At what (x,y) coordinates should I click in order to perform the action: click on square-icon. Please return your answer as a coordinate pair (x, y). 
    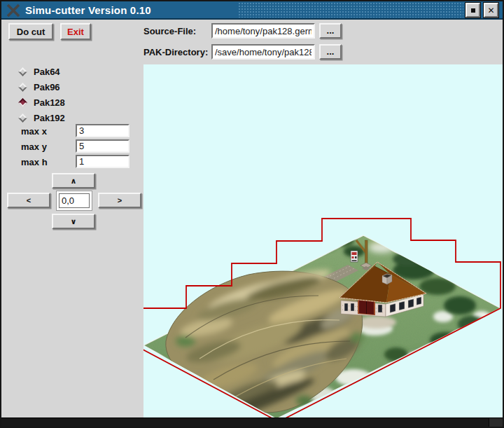
    Looking at the image, I should click on (473, 11).